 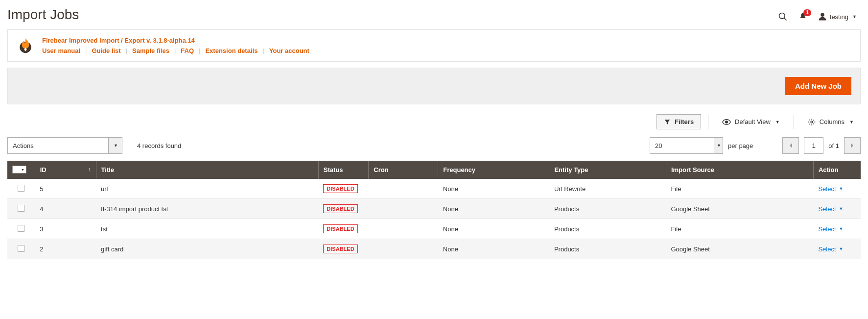 What do you see at coordinates (608, 189) in the screenshot?
I see `cell-entity: Url Rewrite` at bounding box center [608, 189].